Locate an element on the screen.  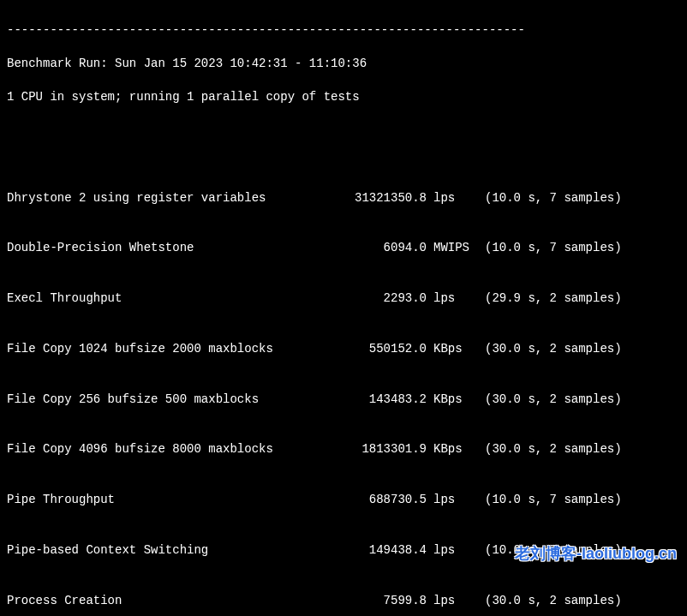
test-value: 31321350.8 is located at coordinates (371, 199).